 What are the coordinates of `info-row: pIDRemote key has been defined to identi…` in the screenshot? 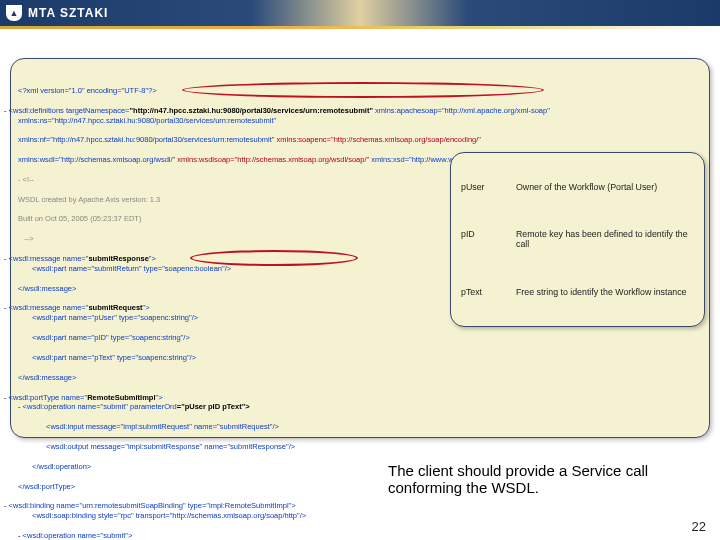 It's located at (578, 239).